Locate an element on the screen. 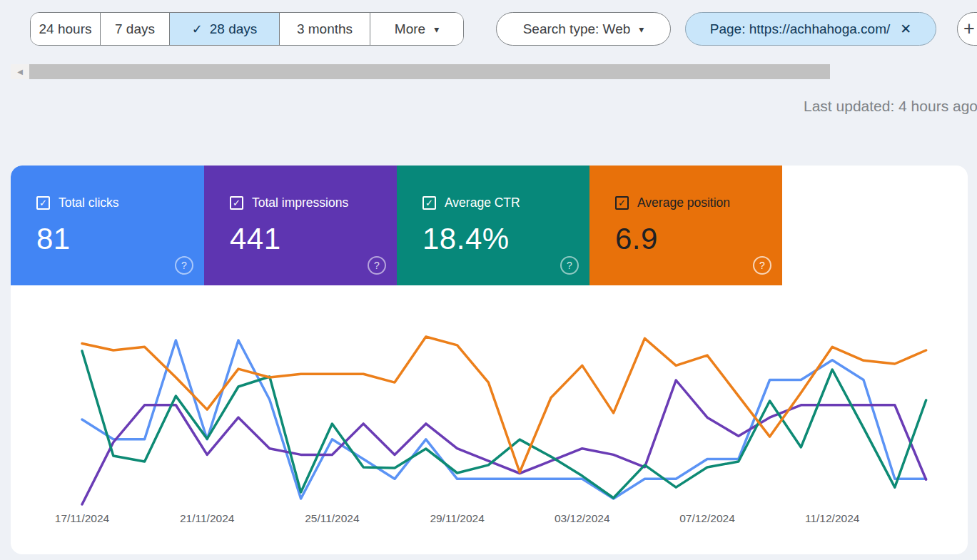 Image resolution: width=977 pixels, height=560 pixels. x-axis-tick: 29/11/2024 is located at coordinates (457, 519).